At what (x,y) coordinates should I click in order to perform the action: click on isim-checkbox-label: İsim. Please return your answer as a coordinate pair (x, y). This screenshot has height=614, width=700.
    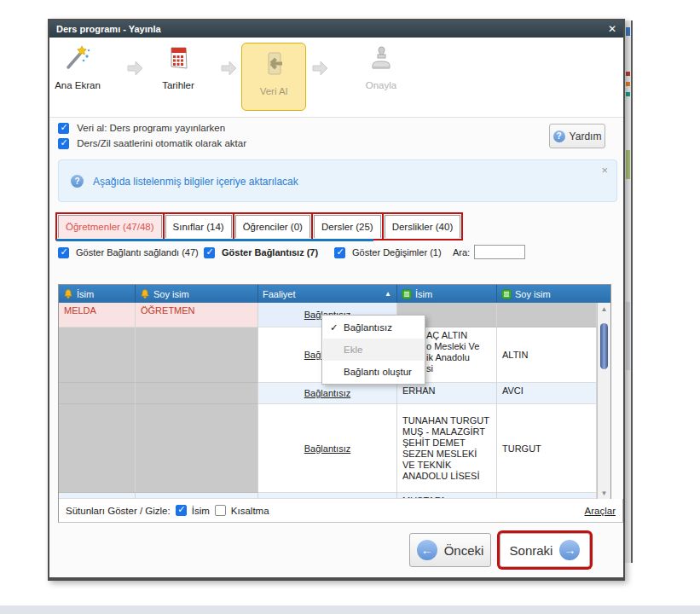
    Looking at the image, I should click on (201, 511).